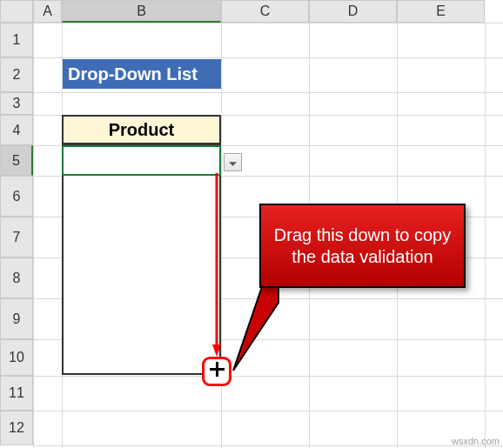 Image resolution: width=503 pixels, height=448 pixels. What do you see at coordinates (17, 130) in the screenshot?
I see `row-header-4: 4` at bounding box center [17, 130].